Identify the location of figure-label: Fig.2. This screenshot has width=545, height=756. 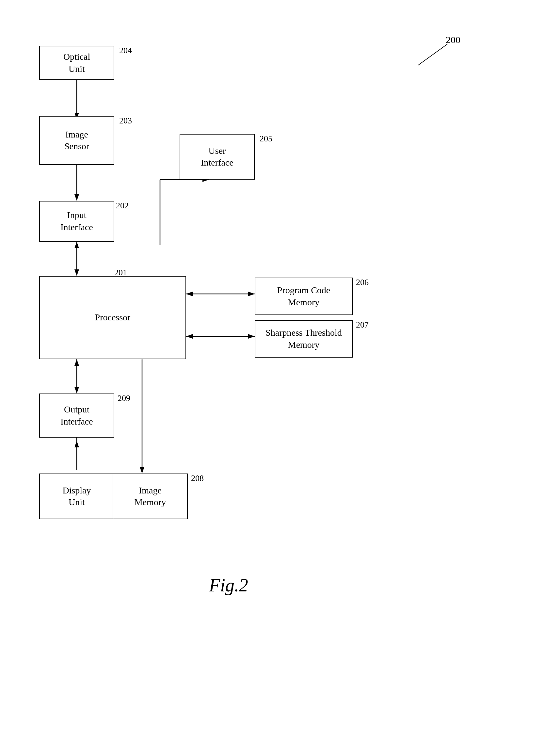
(229, 585).